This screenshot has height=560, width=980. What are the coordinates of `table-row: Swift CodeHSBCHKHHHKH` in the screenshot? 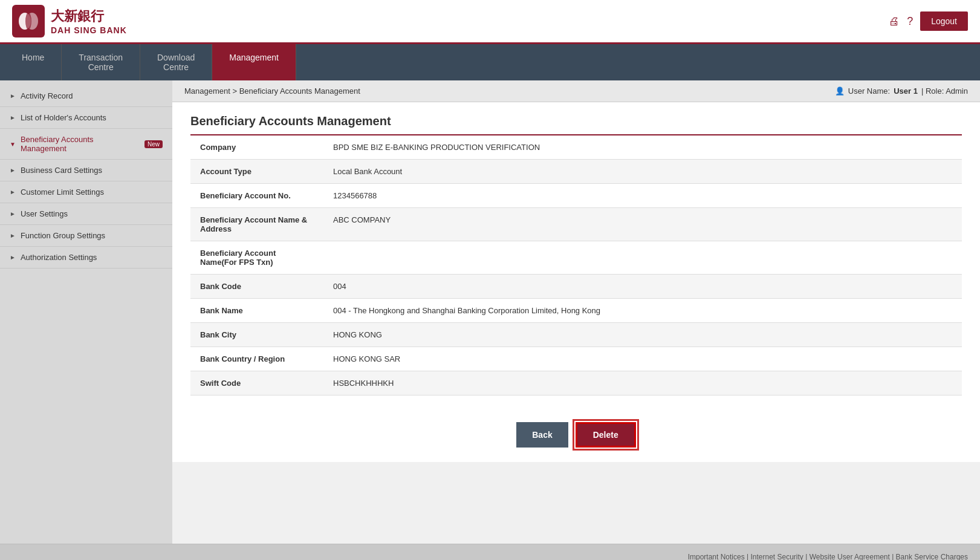 It's located at (576, 383).